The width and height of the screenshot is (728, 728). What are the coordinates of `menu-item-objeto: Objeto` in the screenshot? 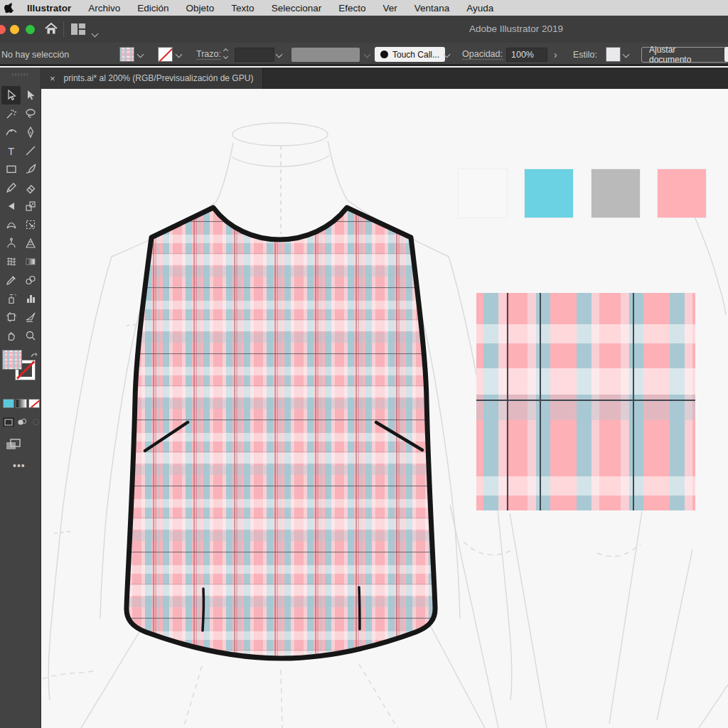 It's located at (200, 9).